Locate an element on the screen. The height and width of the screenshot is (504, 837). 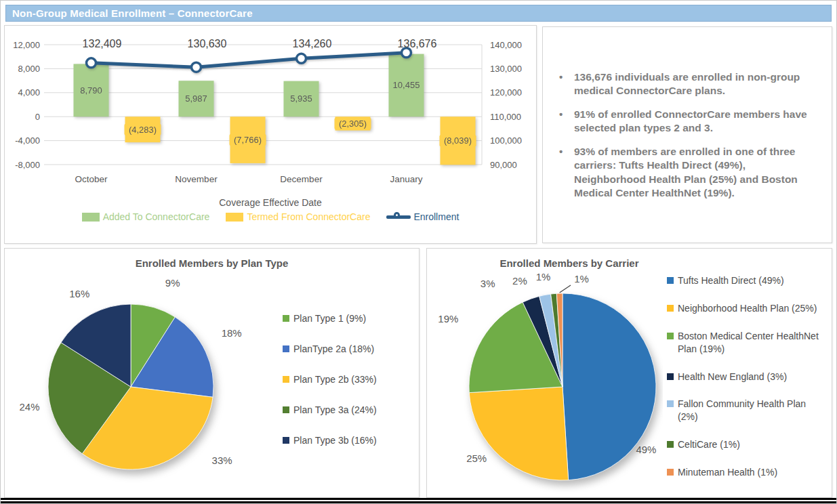
insights-bullets: • 136,676 individuals are enrolled in no… is located at coordinates (687, 114).